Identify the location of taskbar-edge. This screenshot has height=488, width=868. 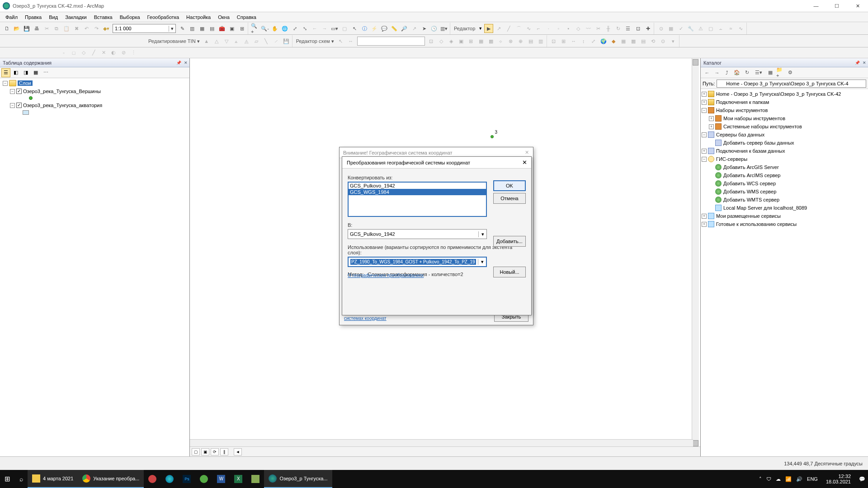
(170, 479).